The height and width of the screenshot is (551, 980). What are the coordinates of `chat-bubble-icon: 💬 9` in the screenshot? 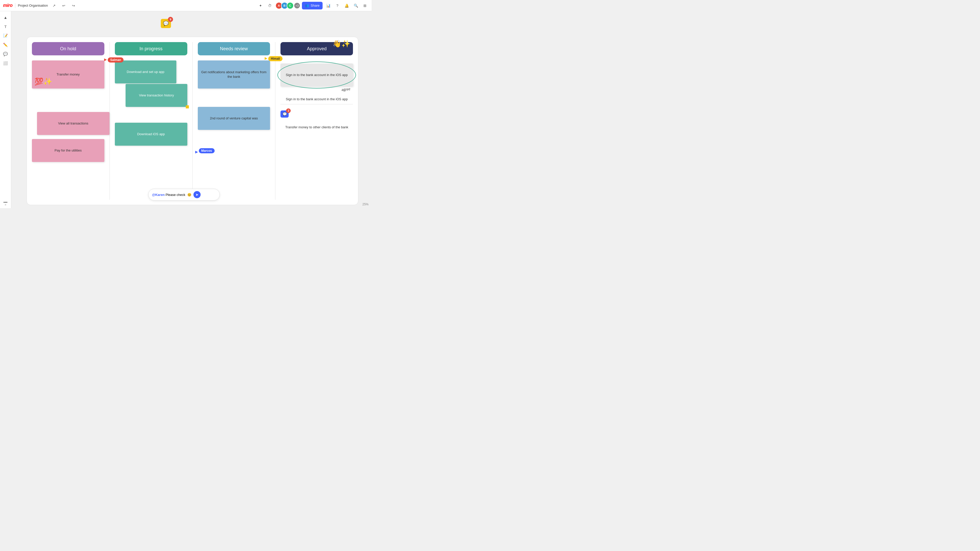 It's located at (166, 24).